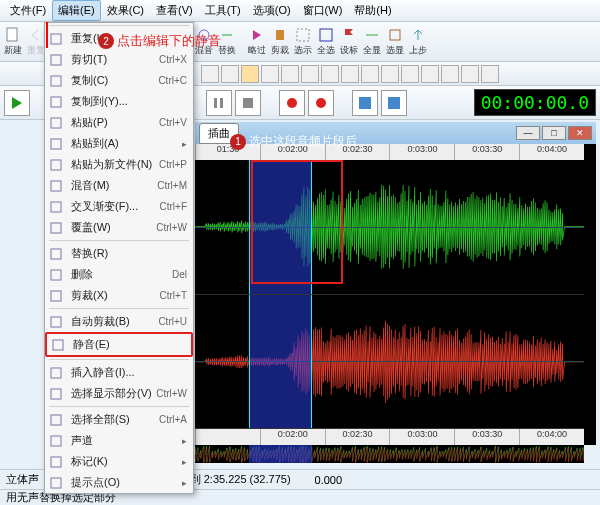 This screenshot has width=600, height=505. Describe the element at coordinates (100, 420) in the screenshot. I see `menu-item-label: 选择全部(S)` at that location.